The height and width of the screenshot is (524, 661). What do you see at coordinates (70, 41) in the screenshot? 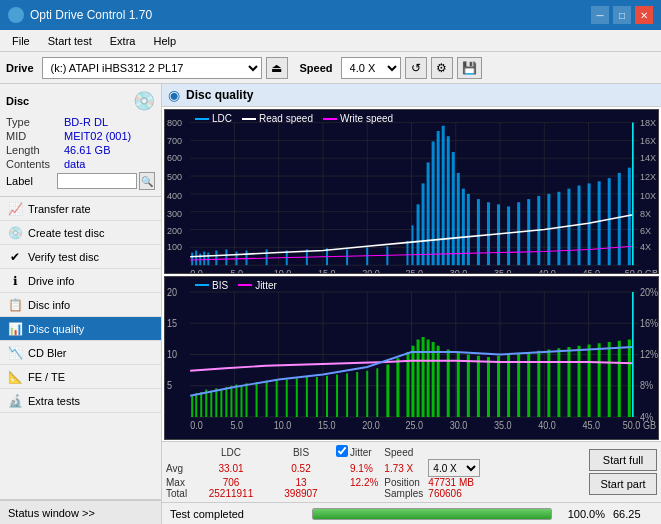
I see `menu-start-test: Start test` at bounding box center [70, 41].